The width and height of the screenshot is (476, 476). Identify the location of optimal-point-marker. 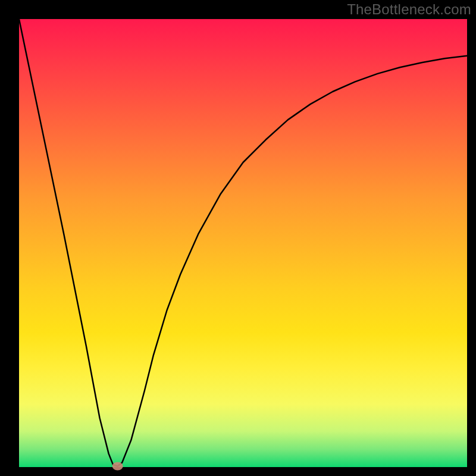
(118, 466).